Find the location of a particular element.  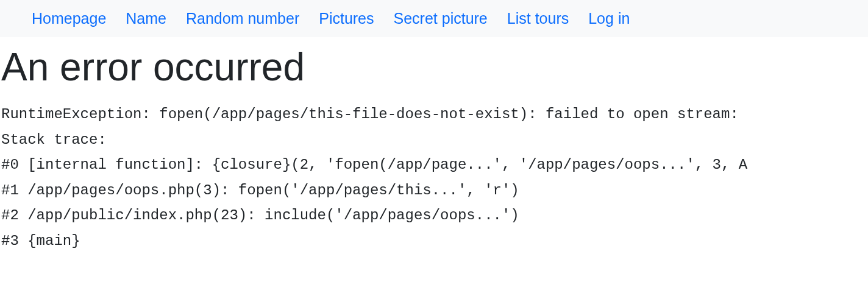

nav-link-name: Name is located at coordinates (146, 18).